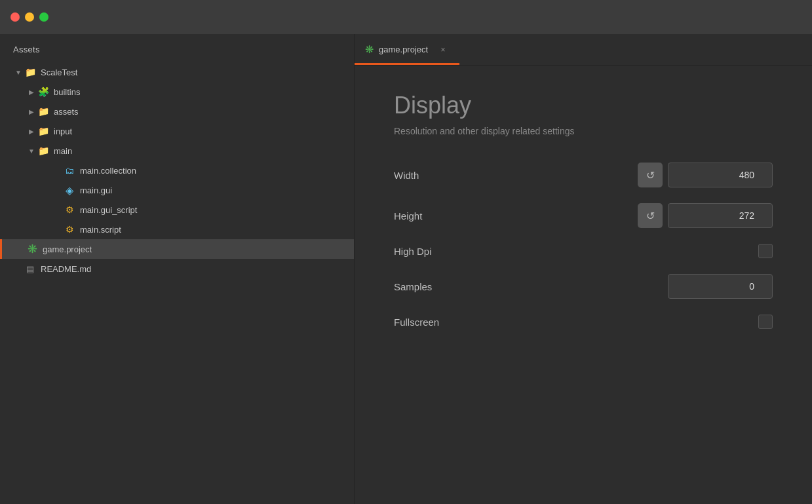 The width and height of the screenshot is (812, 504). I want to click on file-icon: ▤, so click(30, 269).